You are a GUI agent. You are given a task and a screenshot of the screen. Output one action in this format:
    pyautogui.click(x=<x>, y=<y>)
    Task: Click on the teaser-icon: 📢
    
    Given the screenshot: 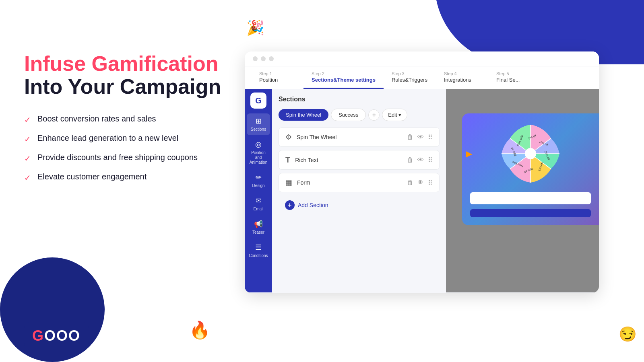 What is the action you would take?
    pyautogui.click(x=258, y=224)
    